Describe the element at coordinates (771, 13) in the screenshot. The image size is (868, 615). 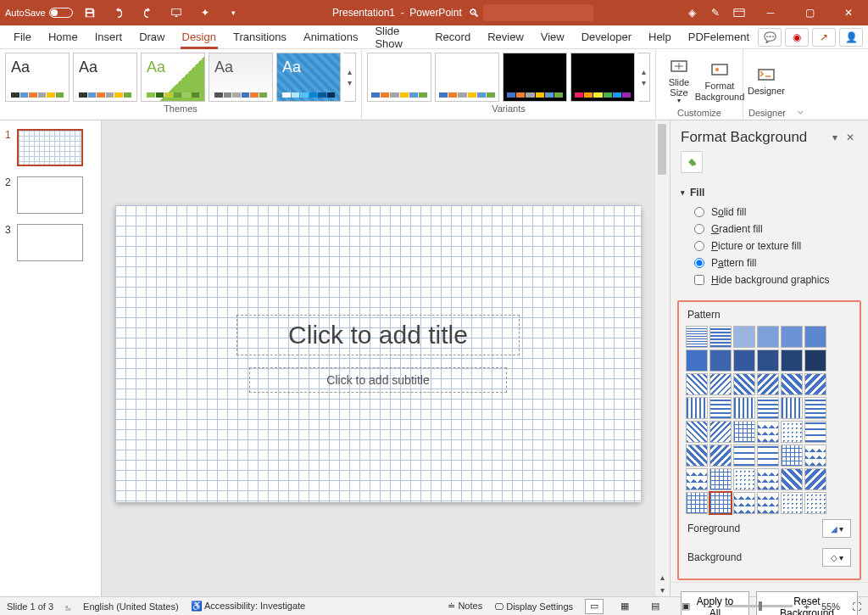
I see `minimize-button: ─` at that location.